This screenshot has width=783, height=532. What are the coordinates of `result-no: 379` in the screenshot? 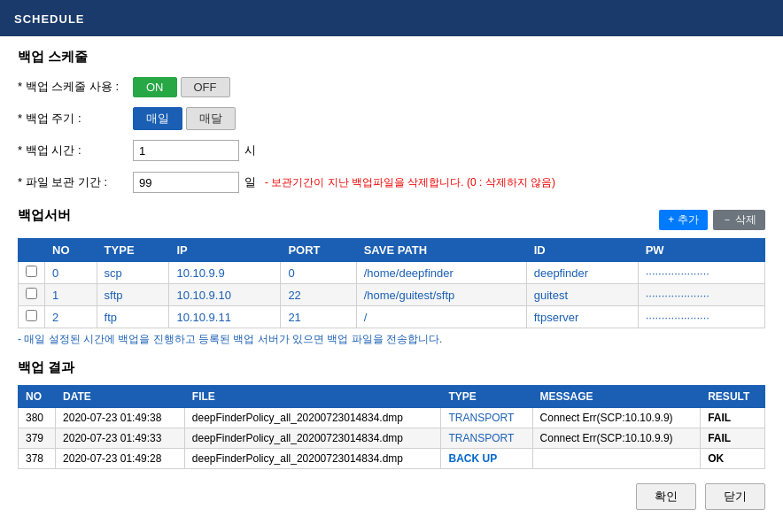 It's located at (37, 439).